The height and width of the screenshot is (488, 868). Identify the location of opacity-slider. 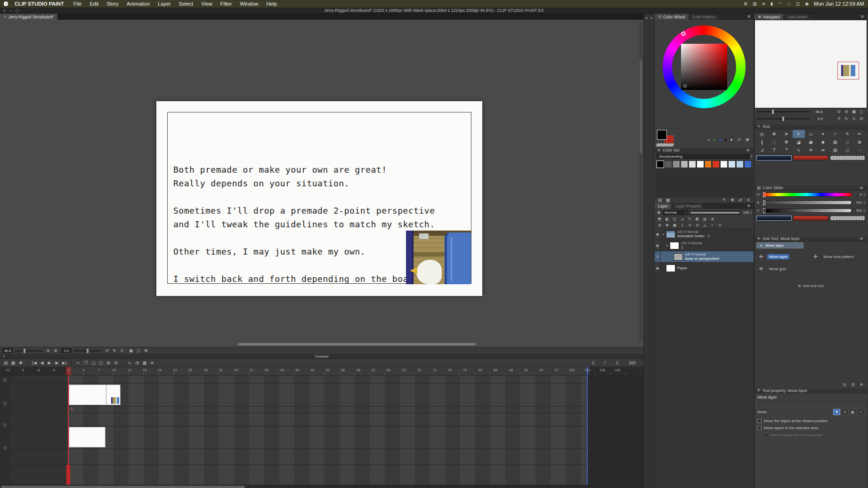
(715, 213).